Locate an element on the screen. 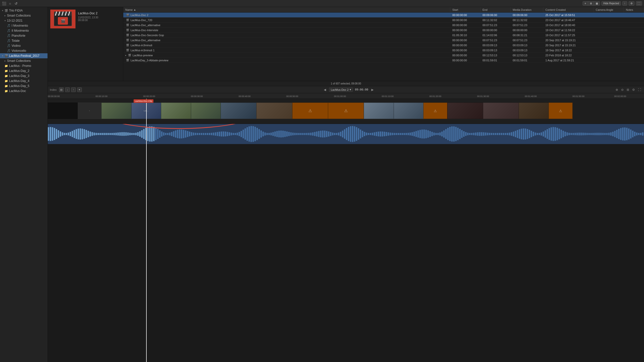 The width and height of the screenshot is (644, 362). row-1-start: 00:00:00:00 is located at coordinates (465, 20).